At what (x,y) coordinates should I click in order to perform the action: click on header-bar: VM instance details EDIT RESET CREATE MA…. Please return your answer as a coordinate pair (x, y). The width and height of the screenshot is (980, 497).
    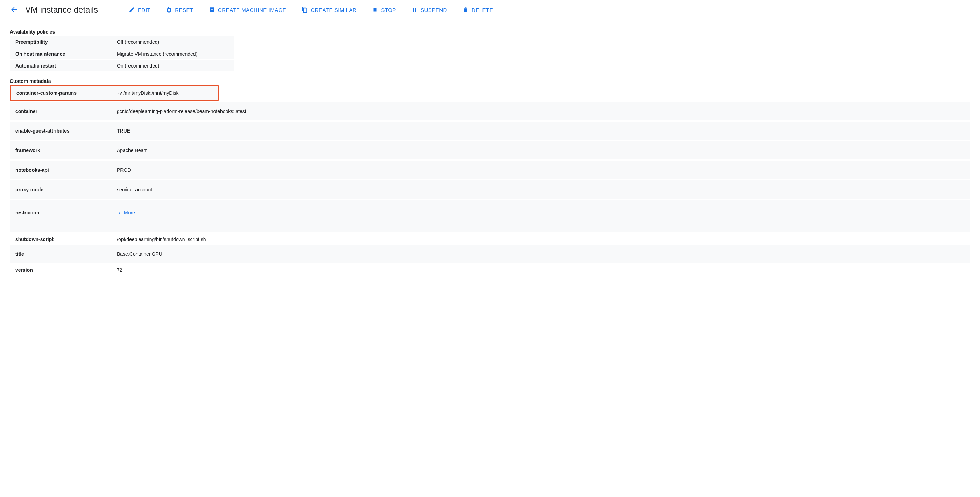
    Looking at the image, I should click on (490, 11).